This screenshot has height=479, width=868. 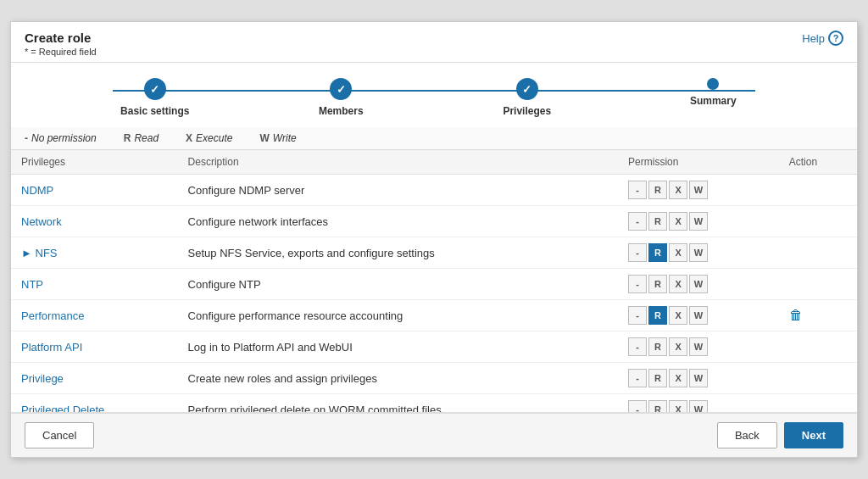 What do you see at coordinates (678, 221) in the screenshot?
I see `perm-btn-x-row-1: X` at bounding box center [678, 221].